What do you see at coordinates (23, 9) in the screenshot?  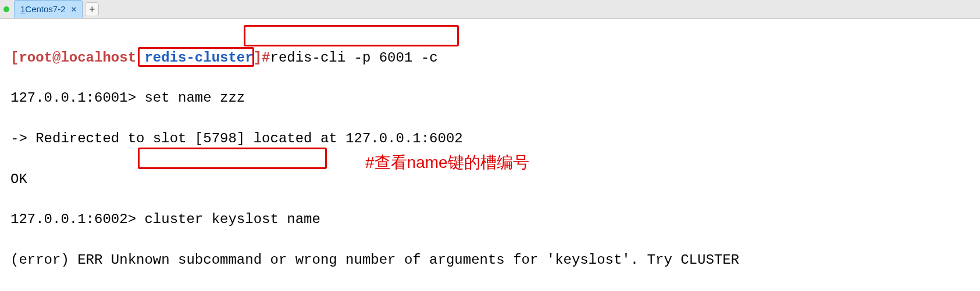 I see `tab-accelerator: 1` at bounding box center [23, 9].